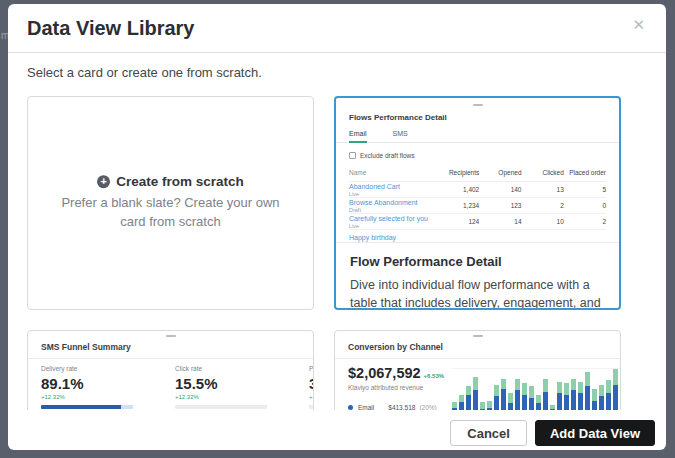  I want to click on preview-tabs: Email SMS, so click(478, 136).